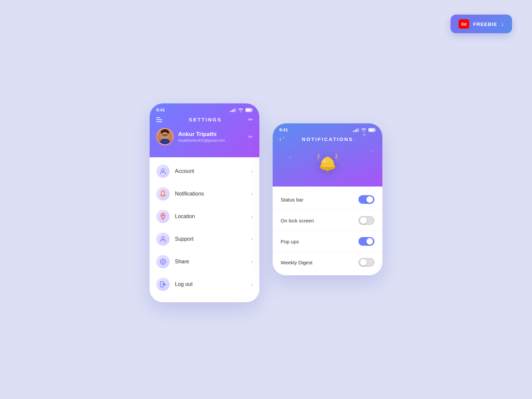 The height and width of the screenshot is (399, 532). Describe the element at coordinates (252, 171) in the screenshot. I see `account-chevron: ›` at that location.